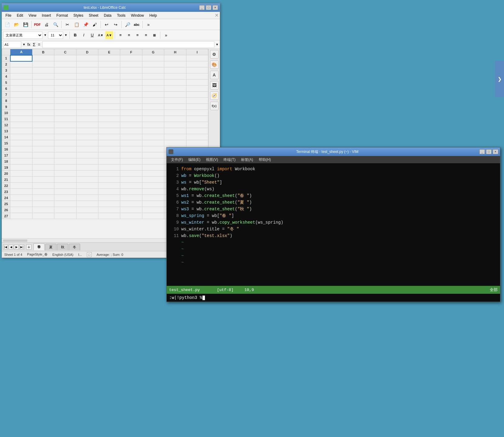  What do you see at coordinates (131, 70) in the screenshot?
I see `cell-F3` at bounding box center [131, 70].